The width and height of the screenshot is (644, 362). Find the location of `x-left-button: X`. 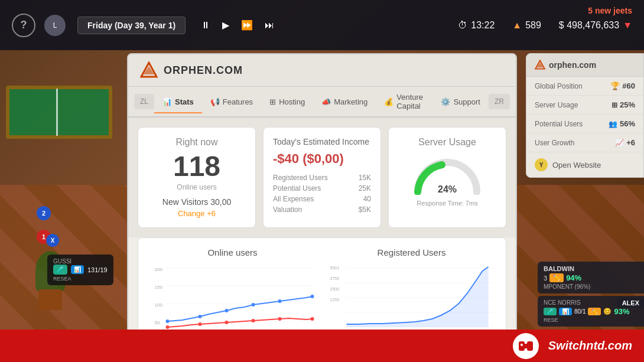

x-left-button: X is located at coordinates (53, 240).